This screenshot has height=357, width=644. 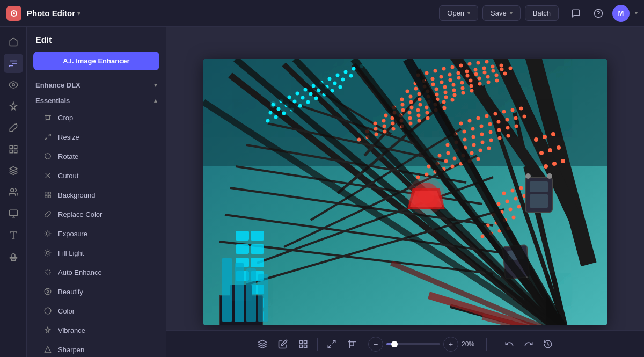 What do you see at coordinates (97, 330) in the screenshot?
I see `menu-item-vibrance: Vibrance` at bounding box center [97, 330].